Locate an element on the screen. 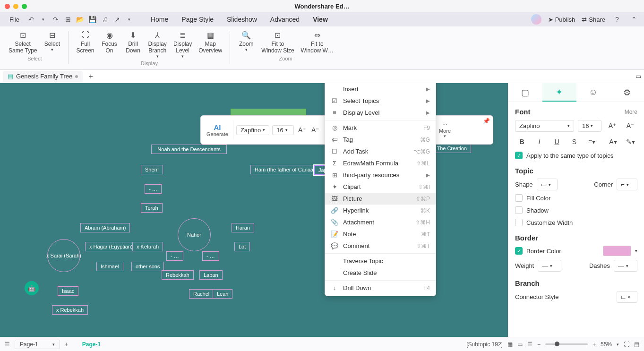  pin-toolbar-icon: 📌 is located at coordinates (487, 121).